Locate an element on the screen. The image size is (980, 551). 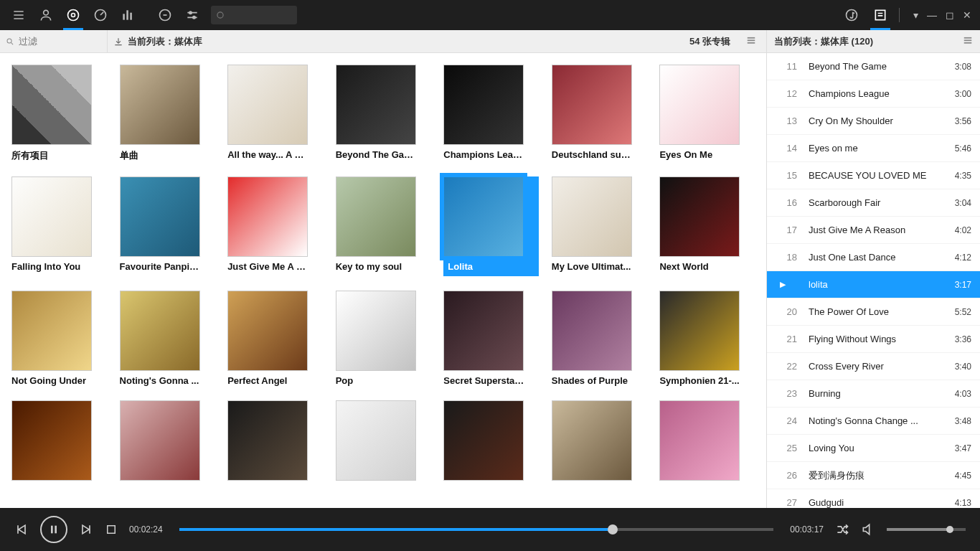
album-item: Just Give Me A R... is located at coordinates (275, 227).